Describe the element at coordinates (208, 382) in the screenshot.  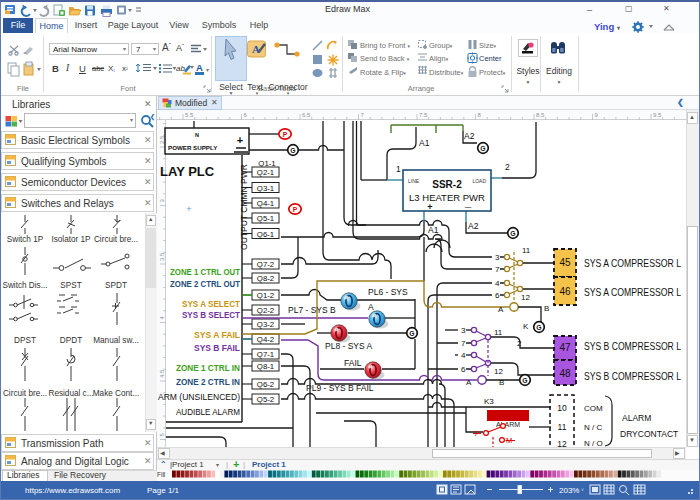
I see `svg-text: ZONE 2 CTRL IN` at that location.